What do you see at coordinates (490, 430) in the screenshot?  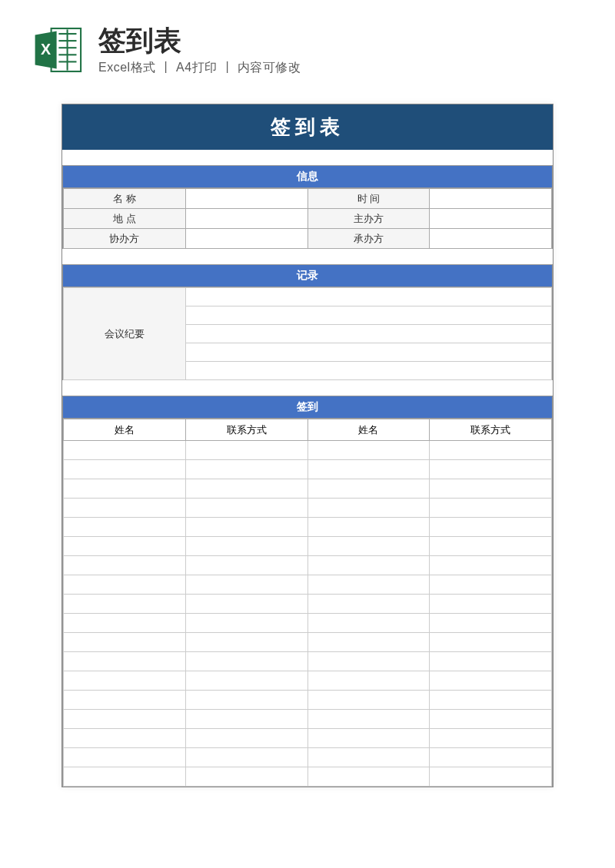 I see `signin-column-header: 联系方式` at bounding box center [490, 430].